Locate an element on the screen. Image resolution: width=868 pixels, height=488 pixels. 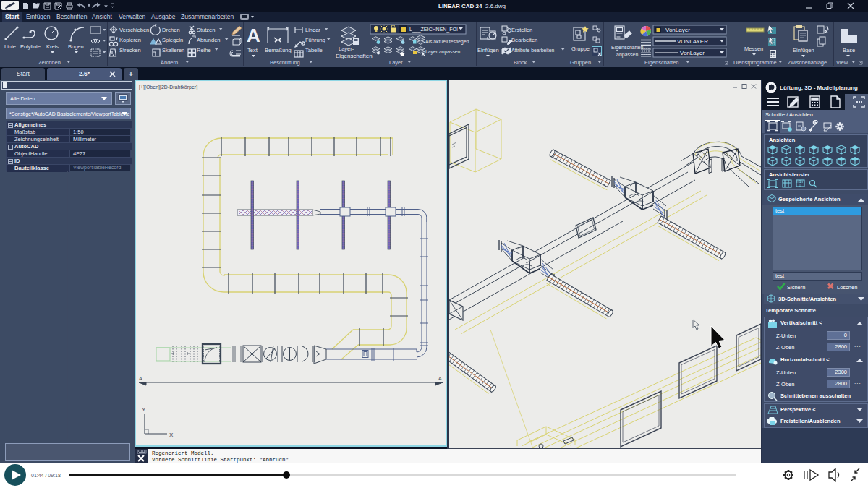
svg-text: View is located at coordinates (842, 62).